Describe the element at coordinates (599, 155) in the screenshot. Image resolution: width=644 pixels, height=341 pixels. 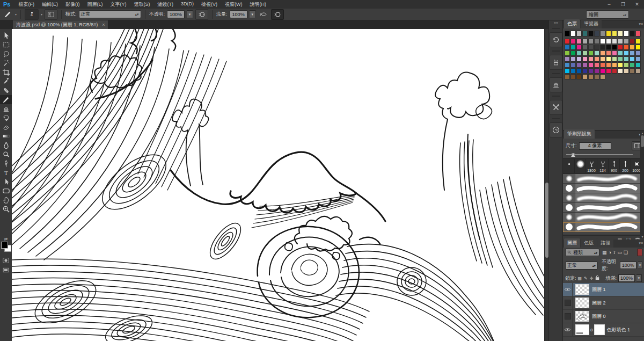
I see `slider-track` at that location.